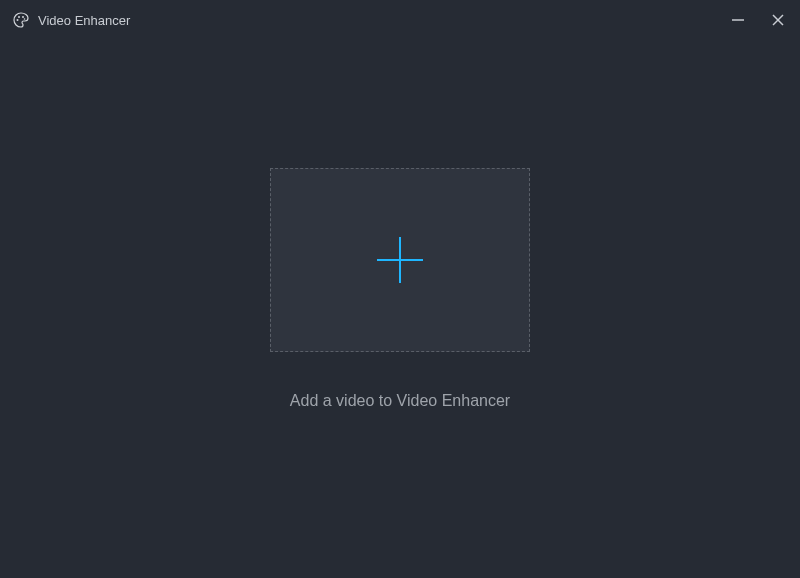 The width and height of the screenshot is (800, 578). I want to click on instruction-text: Add a video to Video Enhancer, so click(400, 401).